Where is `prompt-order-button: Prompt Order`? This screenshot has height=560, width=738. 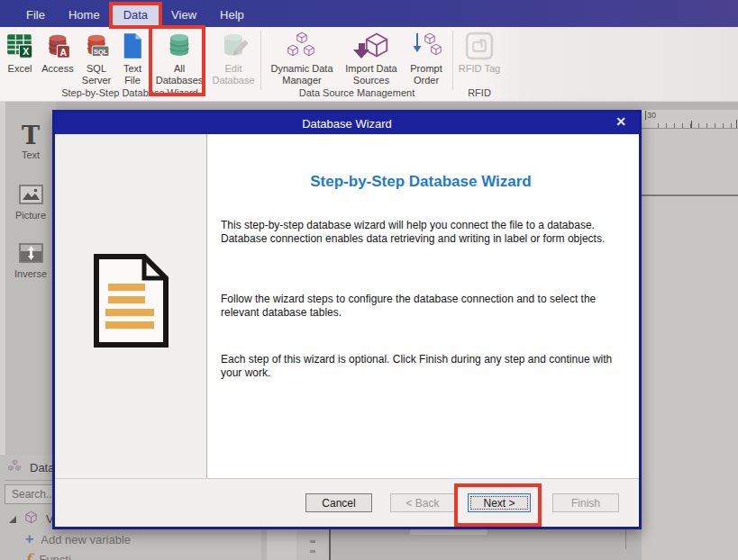 prompt-order-button: Prompt Order is located at coordinates (426, 56).